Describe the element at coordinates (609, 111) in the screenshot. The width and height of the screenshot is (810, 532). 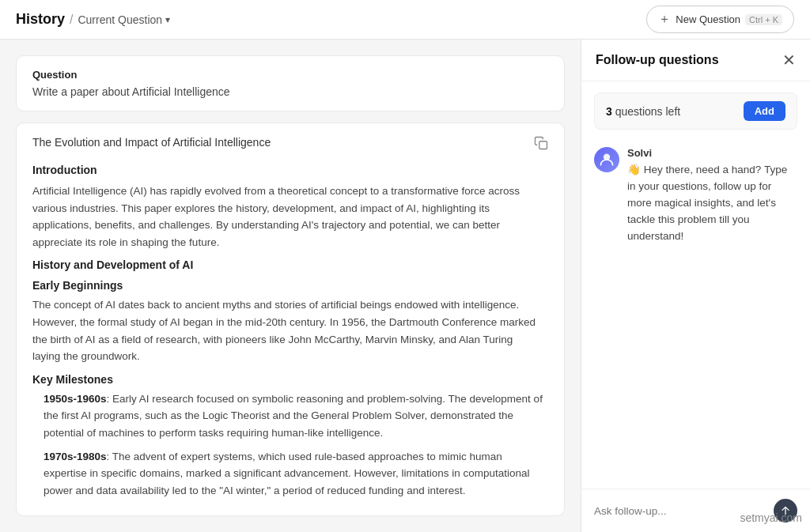
I see `questions-count: 3` at that location.